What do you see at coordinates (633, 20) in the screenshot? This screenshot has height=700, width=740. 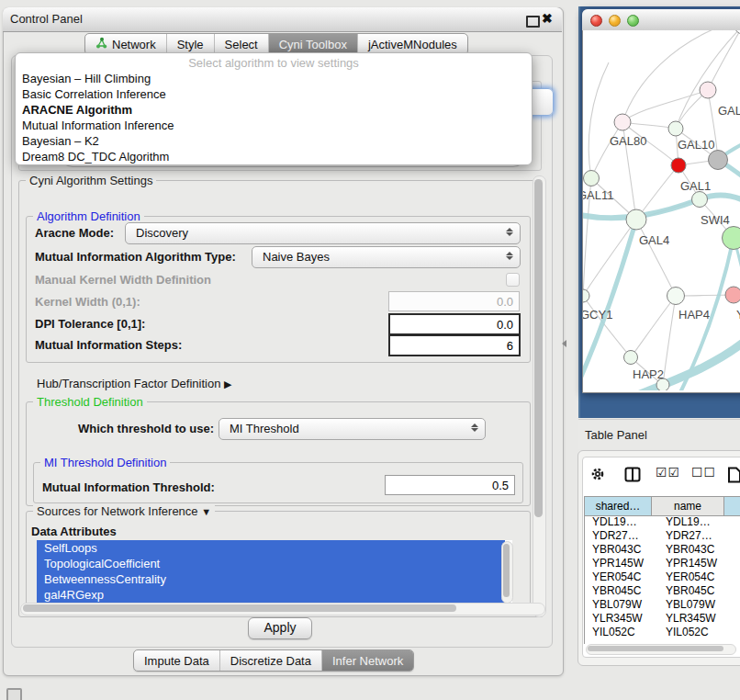 I see `window-zoom-icon` at bounding box center [633, 20].